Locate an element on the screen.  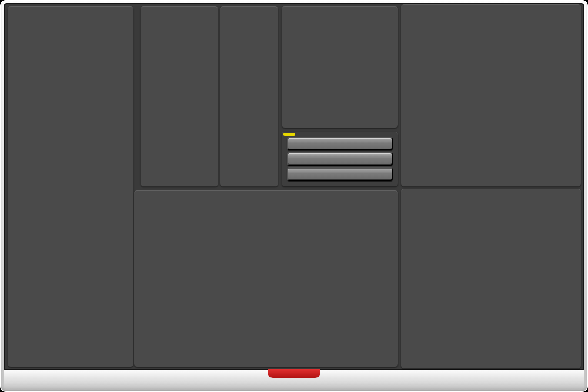
phase-display-module is located at coordinates (491, 279).